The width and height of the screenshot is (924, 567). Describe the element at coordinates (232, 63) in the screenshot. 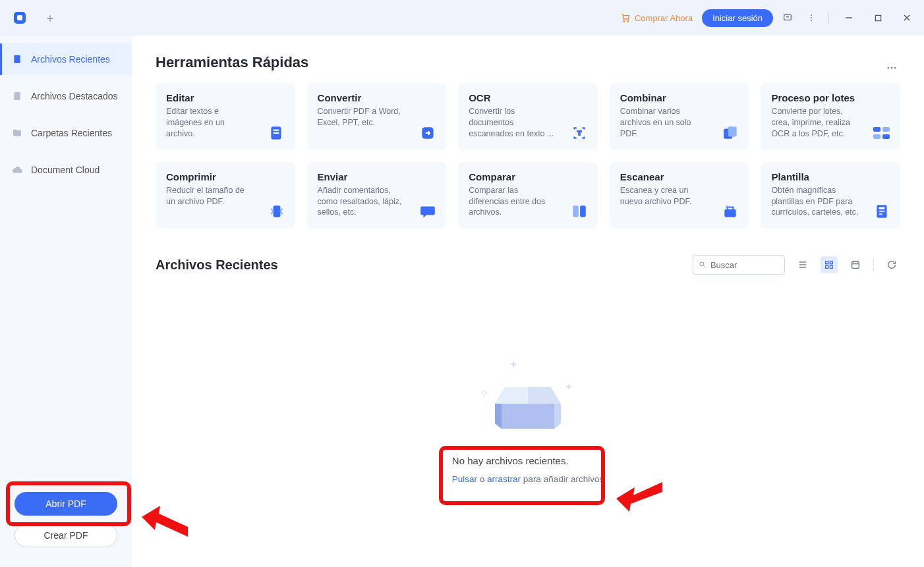

I see `quick-tools-heading: Herramientas Rápidas` at that location.